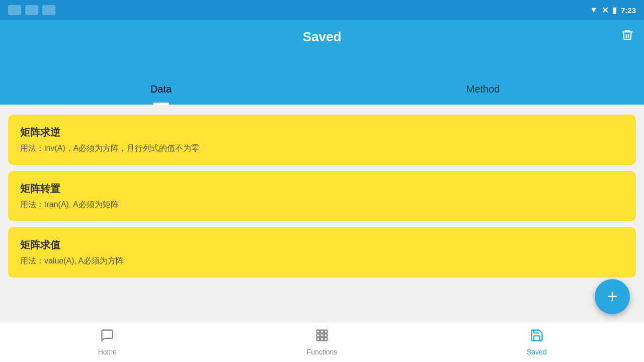 This screenshot has height=362, width=644. I want to click on card-matrix-value: 矩阵求值 用法：value(A), A必须为方阵, so click(322, 252).